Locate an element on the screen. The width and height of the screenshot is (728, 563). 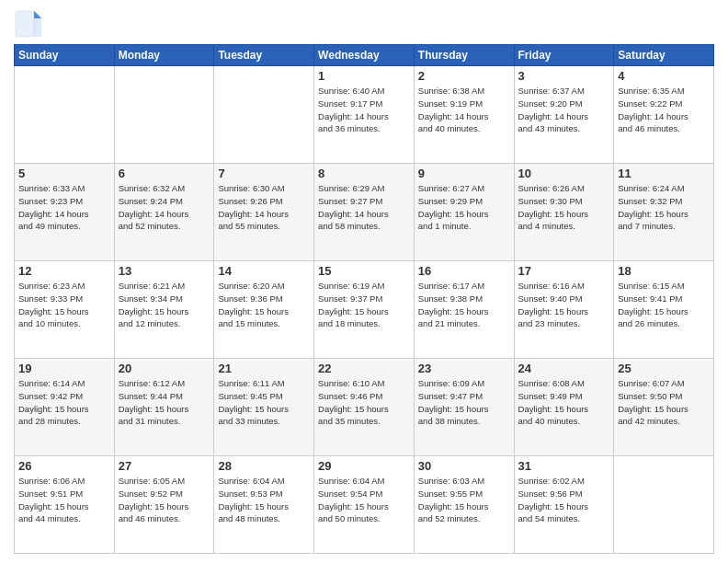
calendar-cell: 24Sunrise: 6:08 AM Sunset: 9:49 PM Dayli… is located at coordinates (564, 408).